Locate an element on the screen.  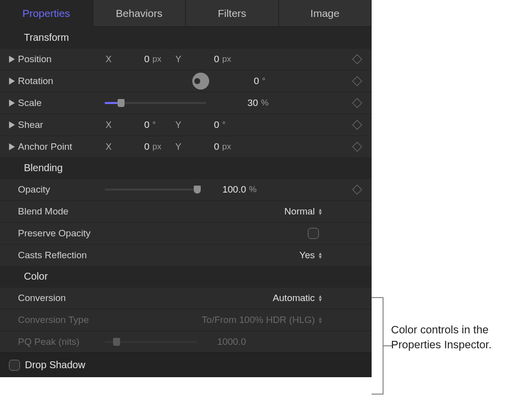
rotation-label: Rotation is located at coordinates (60, 81).